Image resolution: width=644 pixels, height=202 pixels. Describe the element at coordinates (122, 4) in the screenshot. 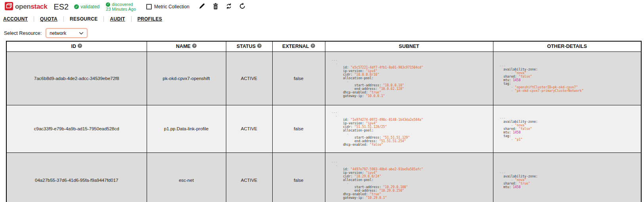

I see `discovered-label: discovered` at that location.